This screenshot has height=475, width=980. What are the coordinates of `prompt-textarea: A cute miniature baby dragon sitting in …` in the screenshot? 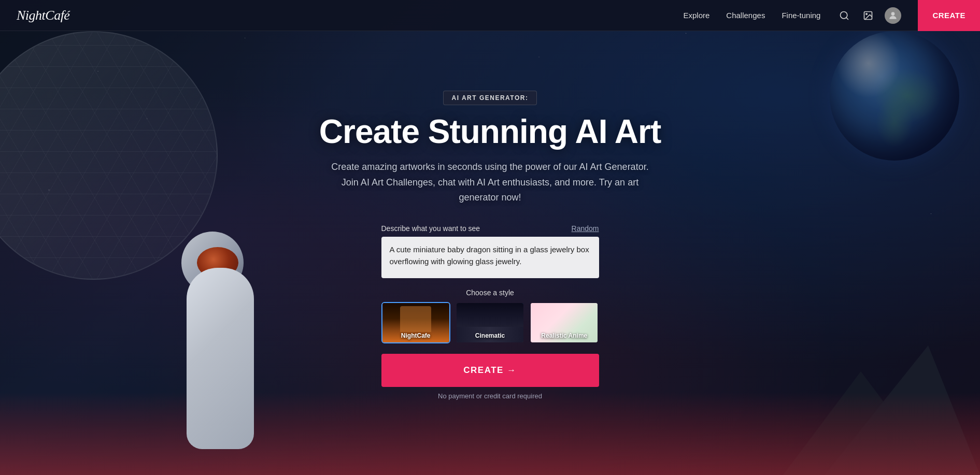 It's located at (490, 257).